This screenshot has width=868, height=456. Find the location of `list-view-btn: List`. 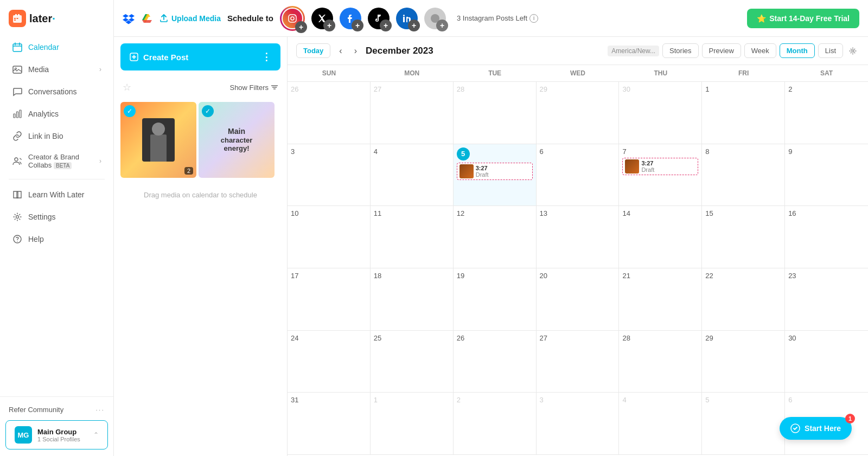

list-view-btn: List is located at coordinates (831, 51).